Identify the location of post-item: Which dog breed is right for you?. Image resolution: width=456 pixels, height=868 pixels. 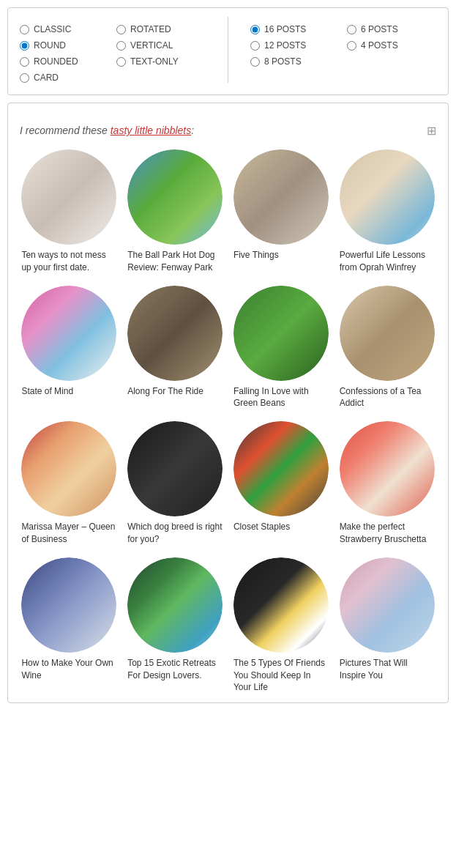
(176, 483).